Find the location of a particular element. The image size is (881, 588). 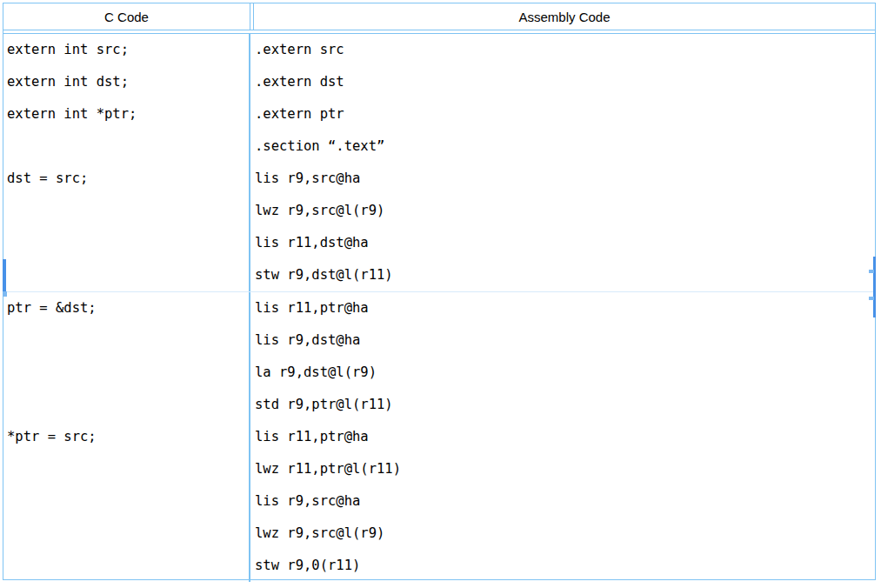

table-header-row: C Code Assembly Code is located at coordinates (439, 17).